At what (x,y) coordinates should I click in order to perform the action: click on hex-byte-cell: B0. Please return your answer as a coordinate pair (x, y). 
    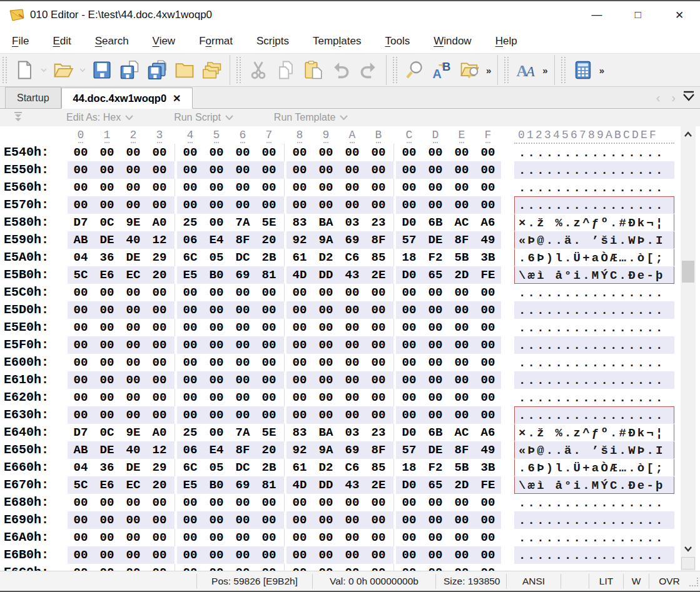
    Looking at the image, I should click on (216, 485).